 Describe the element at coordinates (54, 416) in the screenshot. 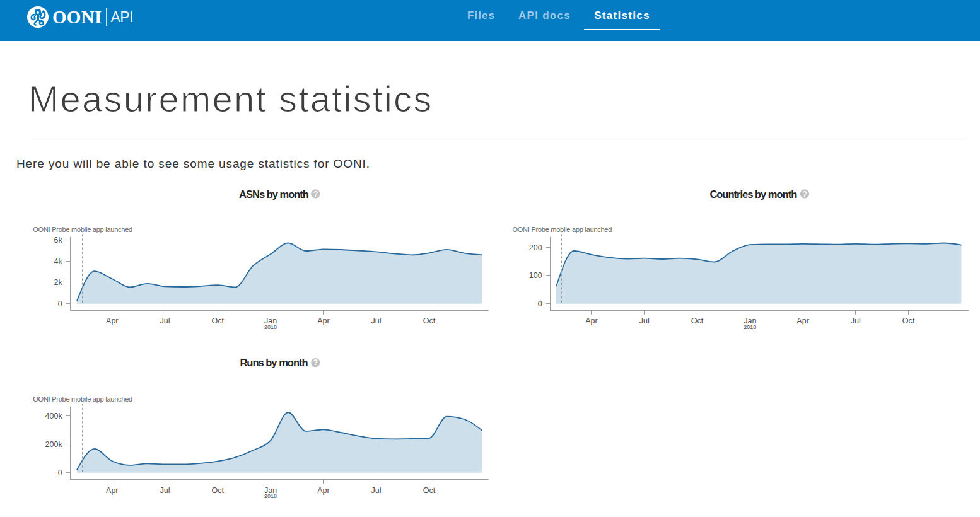

I see `svg-text: 400k` at that location.